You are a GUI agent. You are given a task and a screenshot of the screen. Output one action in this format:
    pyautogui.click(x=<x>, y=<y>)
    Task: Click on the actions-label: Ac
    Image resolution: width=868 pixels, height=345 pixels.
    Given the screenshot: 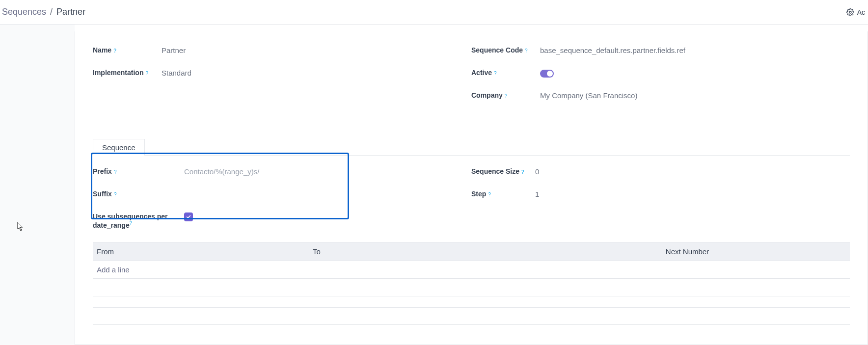 What is the action you would take?
    pyautogui.click(x=861, y=12)
    